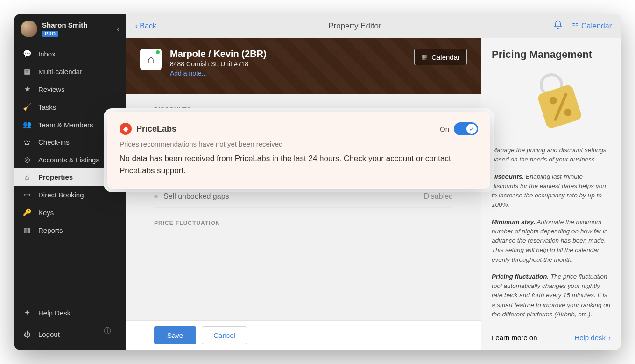  What do you see at coordinates (70, 212) in the screenshot?
I see `nav-keys: 🔑Keys` at bounding box center [70, 212].